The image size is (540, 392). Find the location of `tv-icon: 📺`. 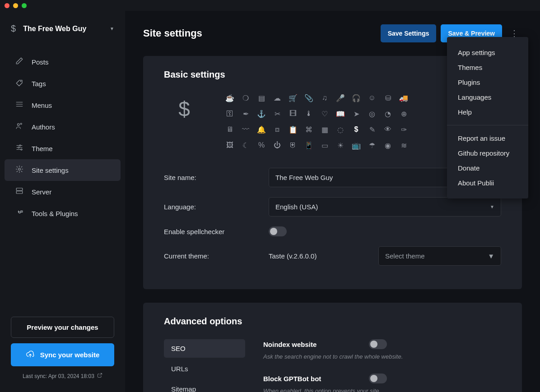

tv-icon: 📺 is located at coordinates (356, 145).